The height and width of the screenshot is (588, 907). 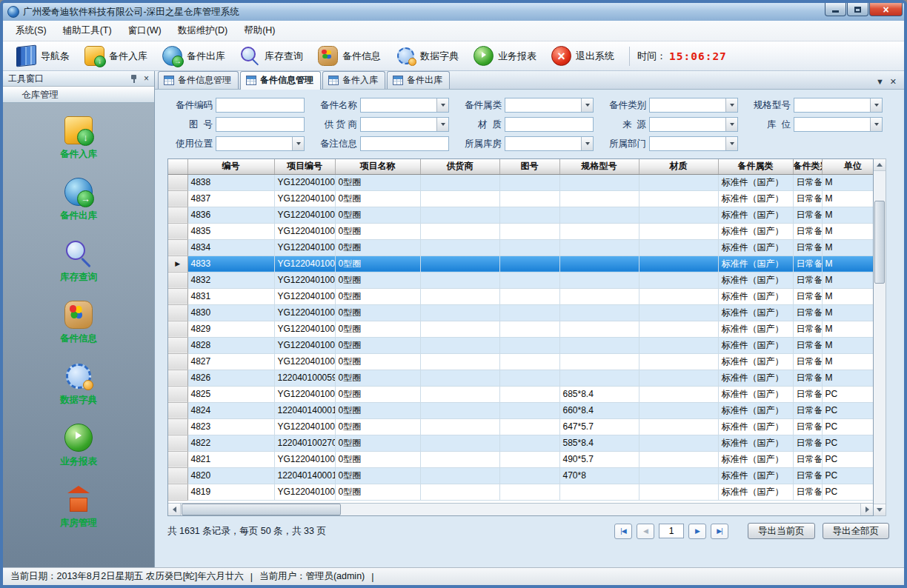 I want to click on toolbar-button: 备件出库, so click(x=194, y=56).